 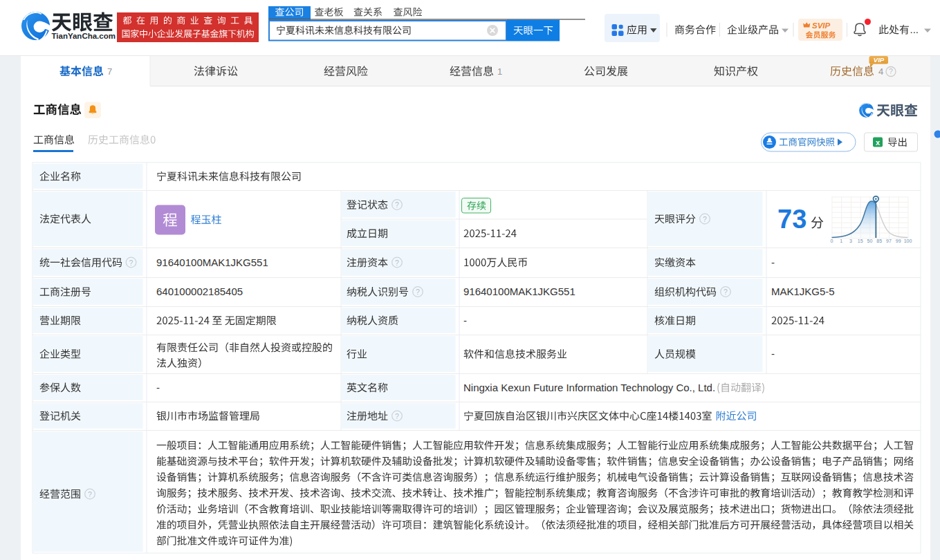 I want to click on svg-text:Ningxia Kexun Future Informati: Ningxia Kexun Future Information Technol…, so click(x=589, y=387).